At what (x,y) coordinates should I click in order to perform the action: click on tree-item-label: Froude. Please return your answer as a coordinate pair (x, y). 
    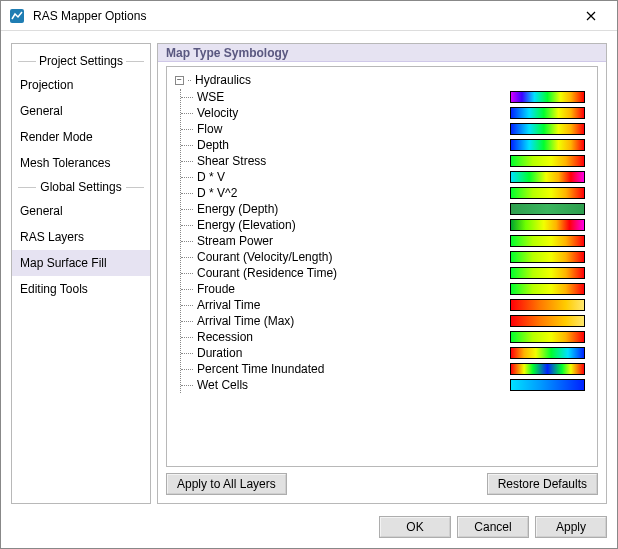
    Looking at the image, I should click on (352, 289).